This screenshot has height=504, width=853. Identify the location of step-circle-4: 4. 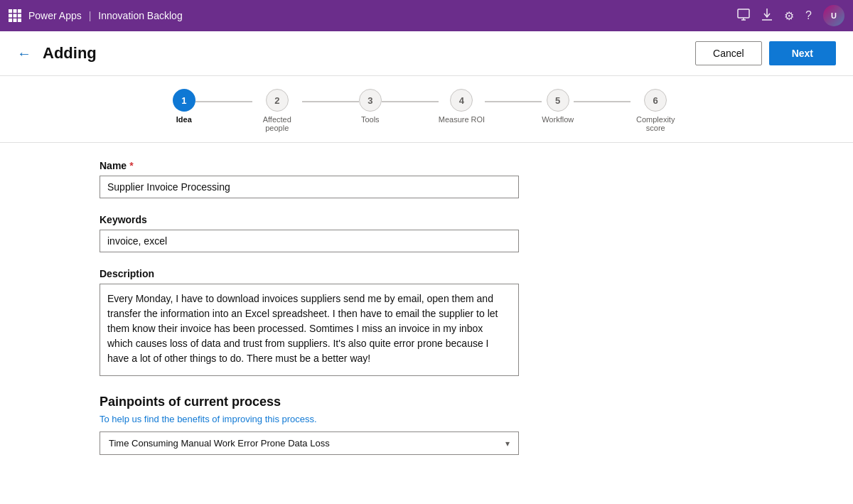
(461, 100).